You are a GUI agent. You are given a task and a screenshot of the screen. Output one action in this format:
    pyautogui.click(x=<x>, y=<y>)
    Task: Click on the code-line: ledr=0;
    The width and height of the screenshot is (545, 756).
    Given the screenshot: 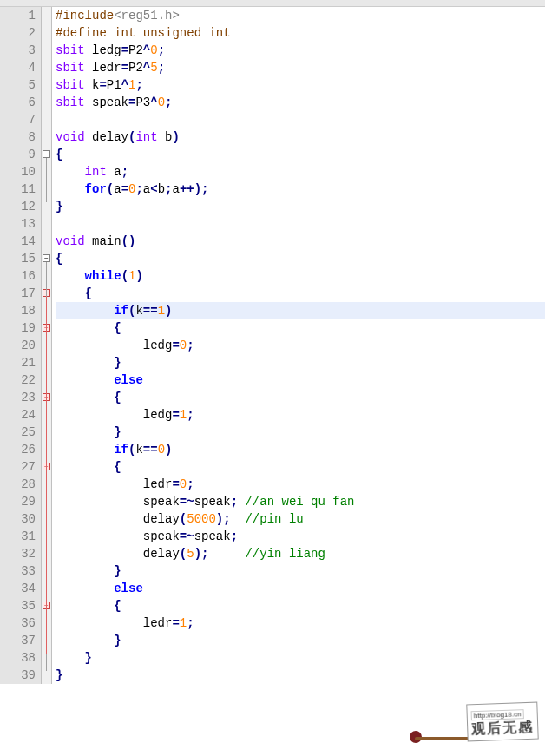 What is the action you would take?
    pyautogui.click(x=300, y=484)
    